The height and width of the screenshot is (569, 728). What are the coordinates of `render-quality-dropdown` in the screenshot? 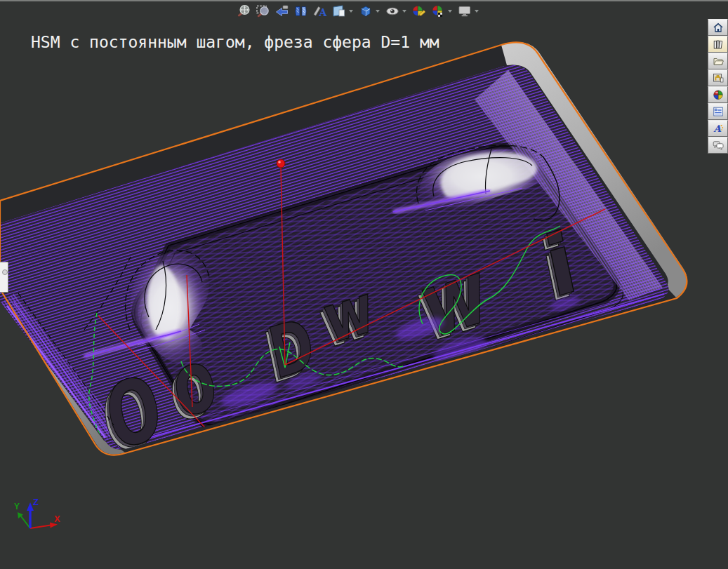 It's located at (450, 11).